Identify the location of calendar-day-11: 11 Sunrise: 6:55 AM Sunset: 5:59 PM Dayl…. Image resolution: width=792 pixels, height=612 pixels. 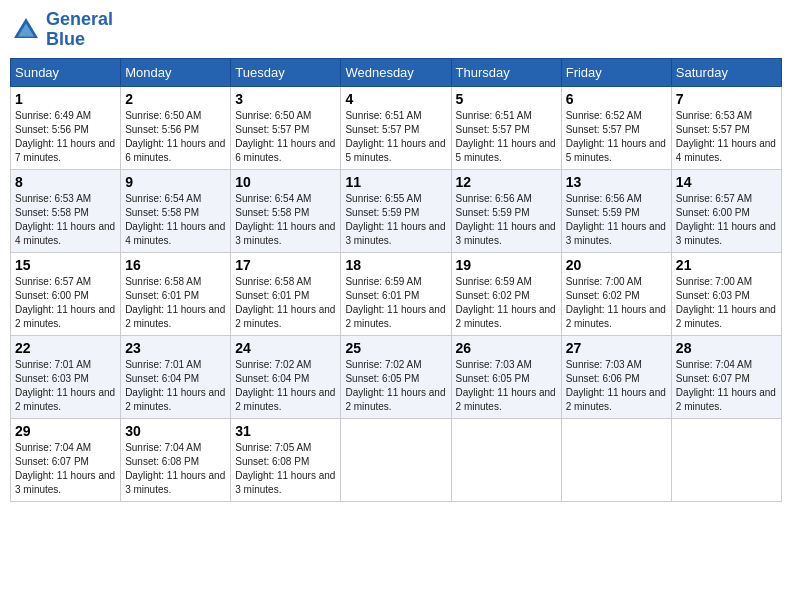
(396, 210).